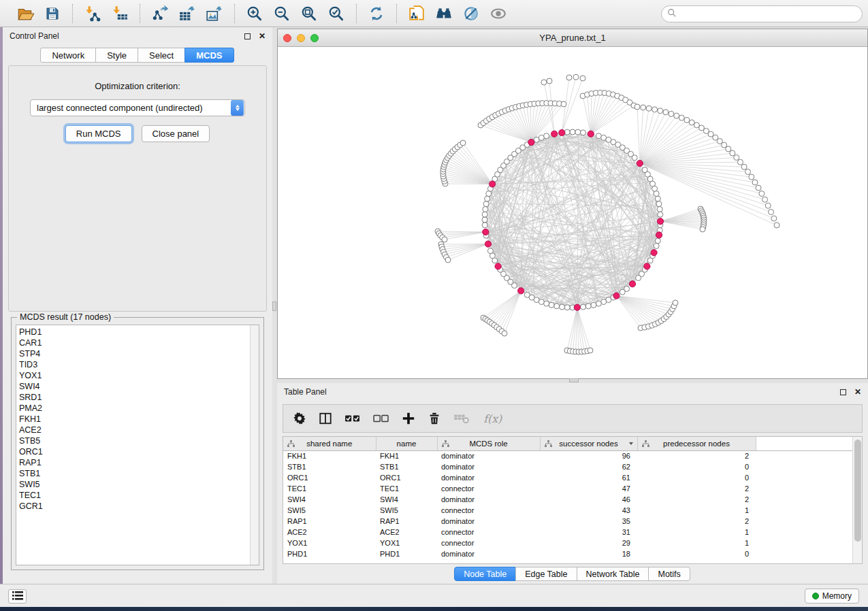 The height and width of the screenshot is (611, 868). What do you see at coordinates (329, 499) in the screenshot?
I see `cell-shared_name: SWI4` at bounding box center [329, 499].